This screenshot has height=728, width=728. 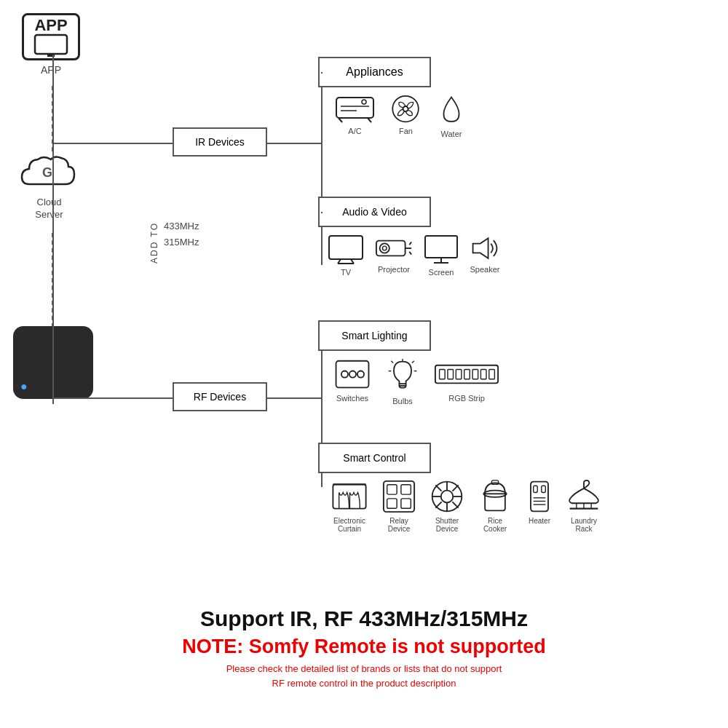 I want to click on curtain-icon-item: ElectronicCurtain, so click(x=349, y=506).